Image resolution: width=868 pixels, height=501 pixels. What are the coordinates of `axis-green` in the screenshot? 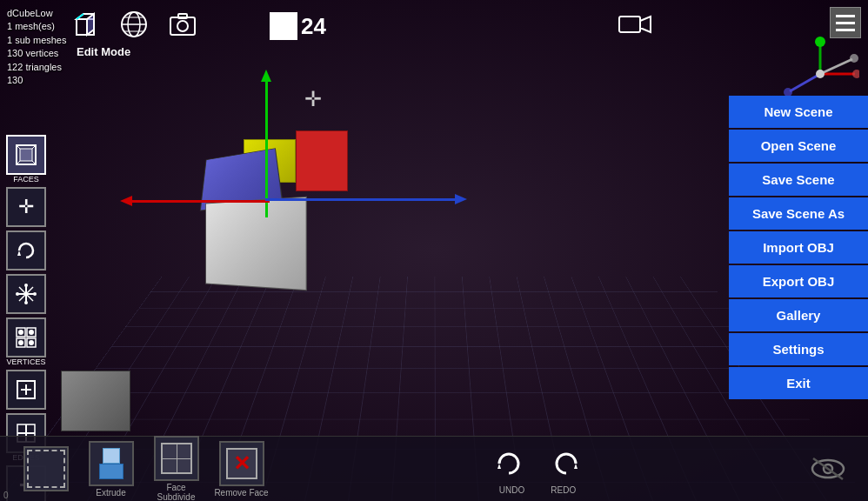 It's located at (266, 148).